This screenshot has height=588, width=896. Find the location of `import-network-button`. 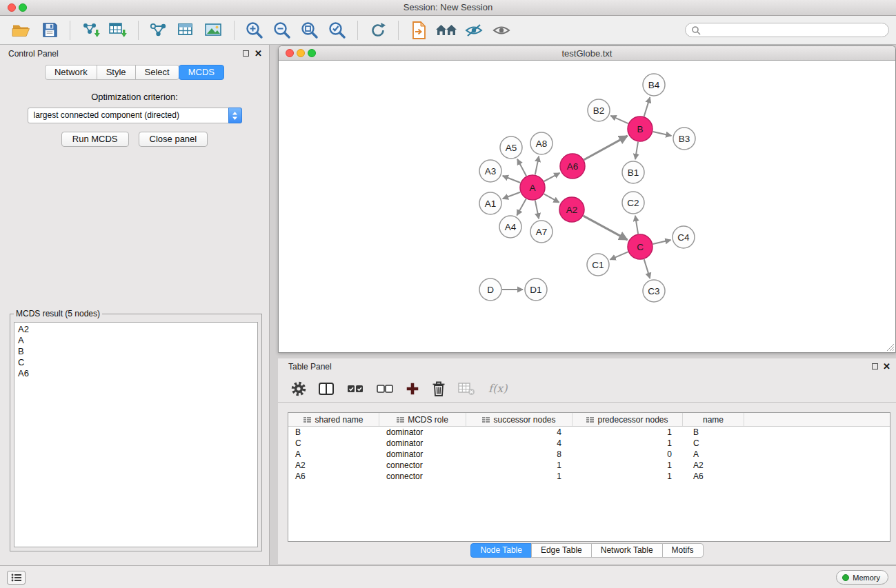

import-network-button is located at coordinates (90, 30).